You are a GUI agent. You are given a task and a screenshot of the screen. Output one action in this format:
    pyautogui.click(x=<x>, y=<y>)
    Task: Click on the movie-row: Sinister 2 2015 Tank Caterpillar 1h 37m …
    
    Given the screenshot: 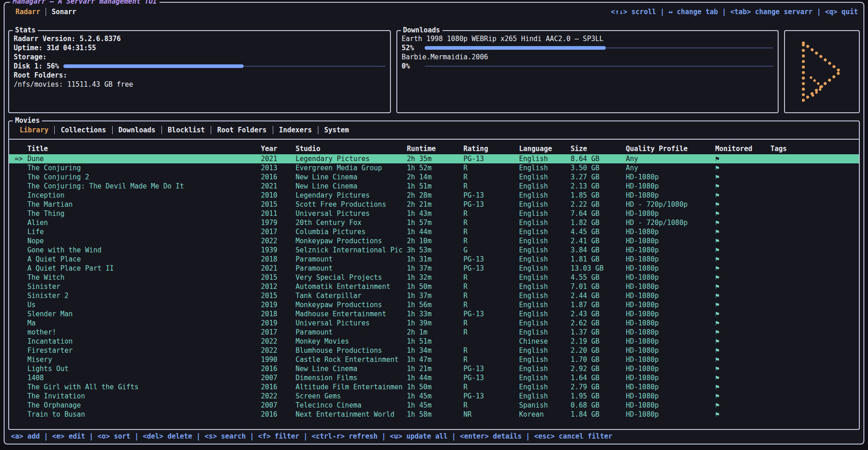 What is the action you would take?
    pyautogui.click(x=434, y=296)
    